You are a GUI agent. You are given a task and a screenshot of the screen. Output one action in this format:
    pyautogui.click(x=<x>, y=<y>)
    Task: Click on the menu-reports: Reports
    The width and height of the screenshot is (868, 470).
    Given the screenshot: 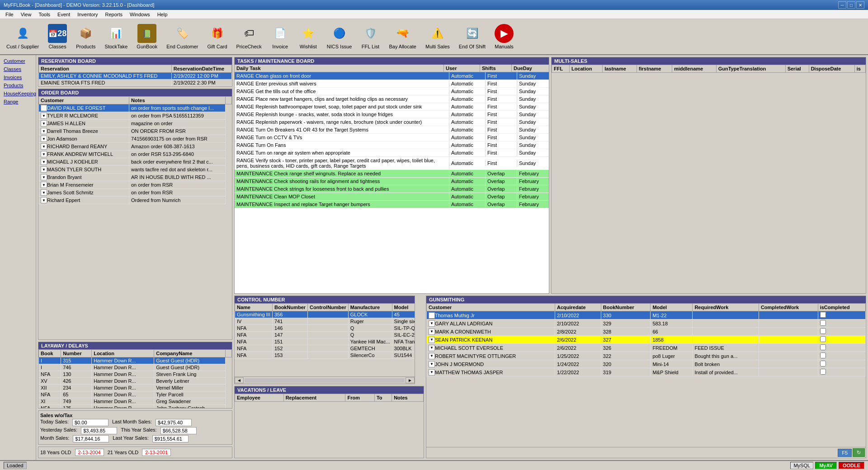 What is the action you would take?
    pyautogui.click(x=114, y=14)
    